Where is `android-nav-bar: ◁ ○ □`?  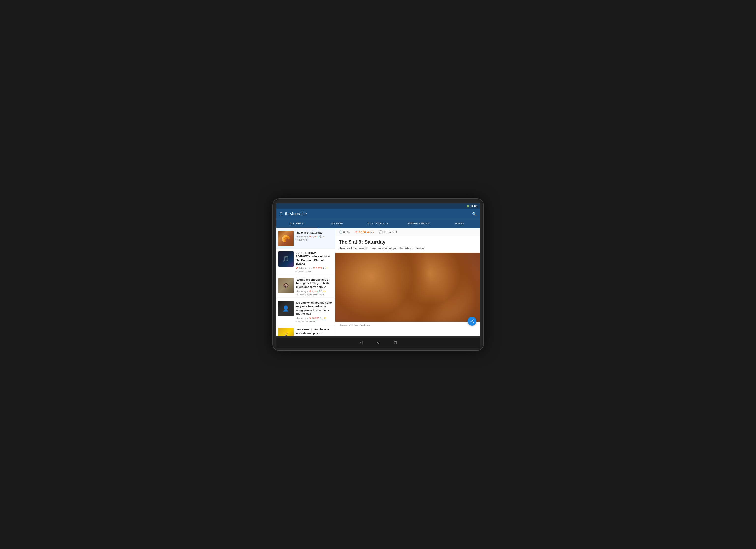
android-nav-bar: ◁ ○ □ is located at coordinates (378, 343).